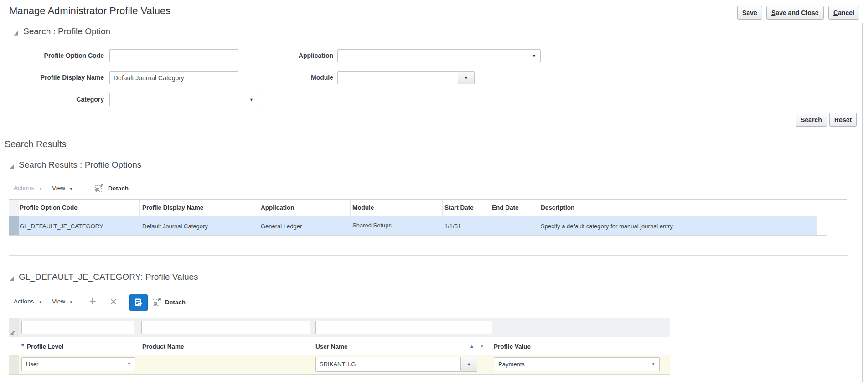 This screenshot has height=385, width=868. Describe the element at coordinates (749, 13) in the screenshot. I see `save-button: Save` at that location.